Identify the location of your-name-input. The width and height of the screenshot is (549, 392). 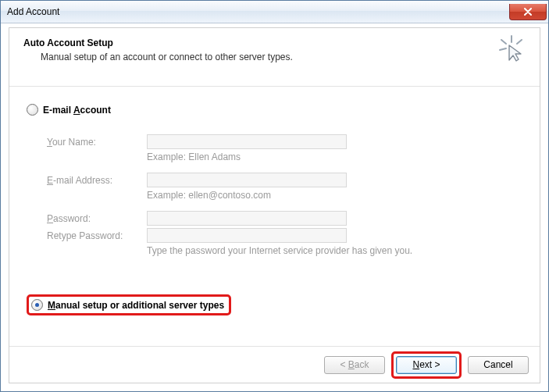
(247, 142).